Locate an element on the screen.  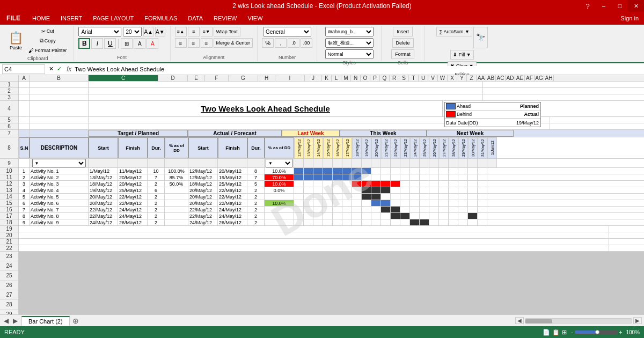
review-menu: REVIEW is located at coordinates (225, 18).